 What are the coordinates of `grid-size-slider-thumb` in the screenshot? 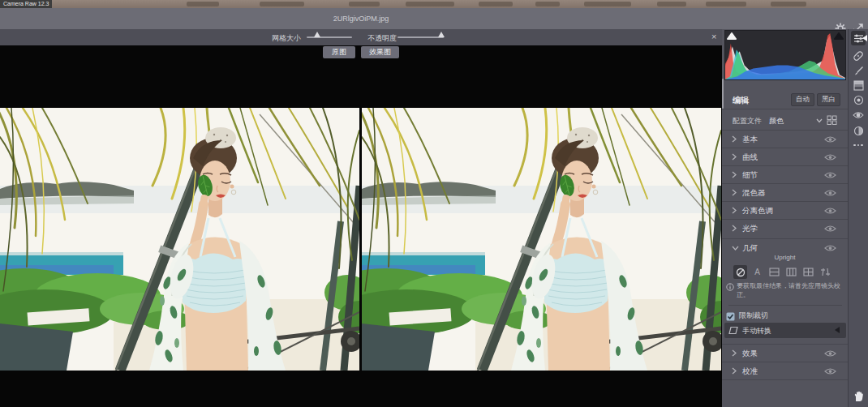 It's located at (317, 34).